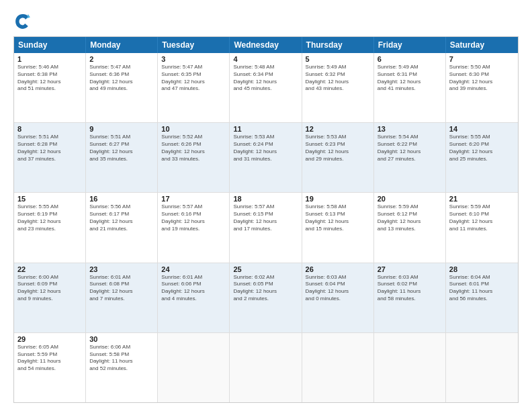  What do you see at coordinates (50, 339) in the screenshot?
I see `day-number: 29` at bounding box center [50, 339].